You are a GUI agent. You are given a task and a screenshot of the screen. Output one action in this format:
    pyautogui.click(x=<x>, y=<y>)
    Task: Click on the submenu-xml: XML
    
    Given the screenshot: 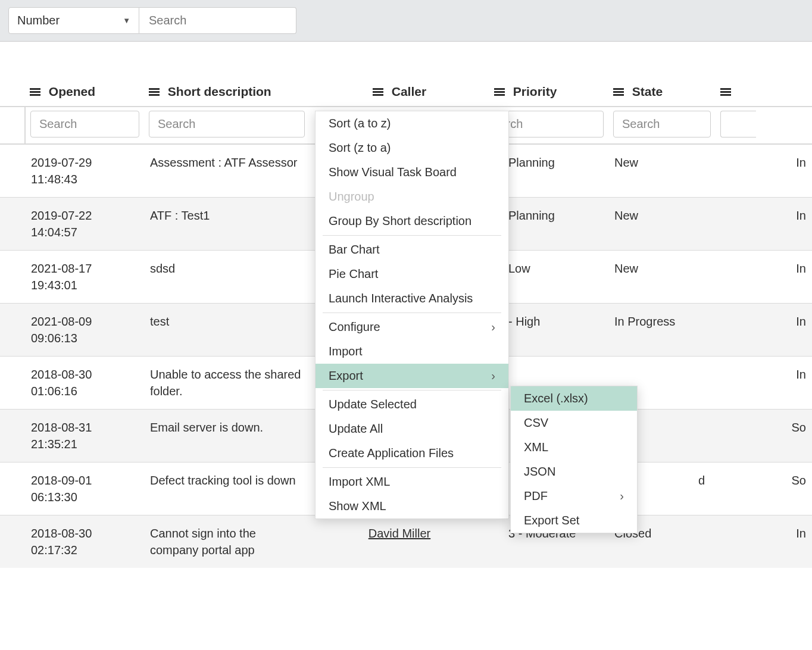 What is the action you would take?
    pyautogui.click(x=574, y=448)
    